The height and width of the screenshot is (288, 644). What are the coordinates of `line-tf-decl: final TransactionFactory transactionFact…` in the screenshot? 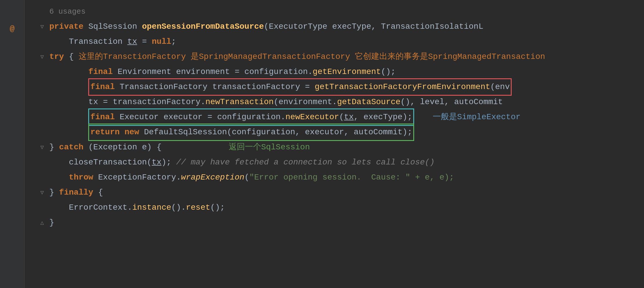 It's located at (335, 87).